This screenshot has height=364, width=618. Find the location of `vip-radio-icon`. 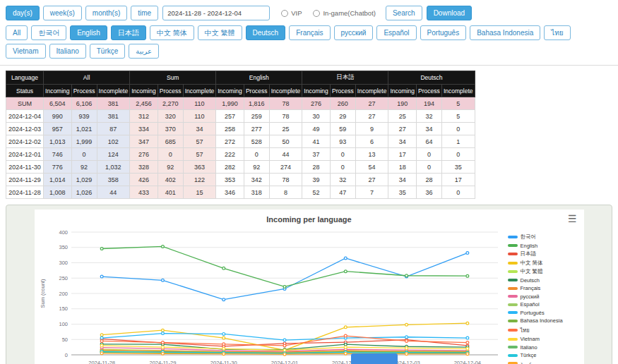

vip-radio-icon is located at coordinates (285, 13).